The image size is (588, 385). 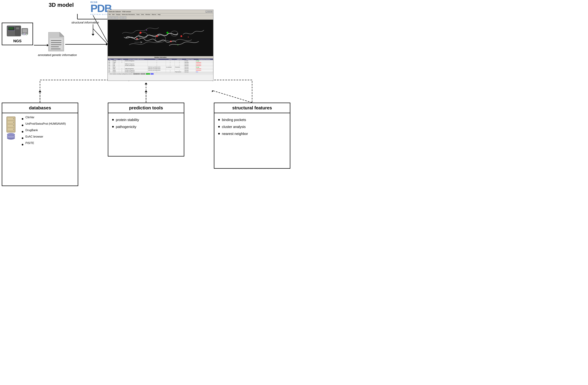 I want to click on structural-info-label: structural information, so click(x=85, y=23).